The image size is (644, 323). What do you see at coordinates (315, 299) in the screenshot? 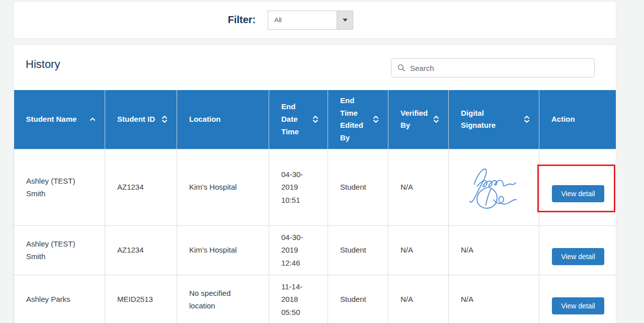
I see `table-row: Ashley Parks MEID2513 No specified locat…` at bounding box center [315, 299].